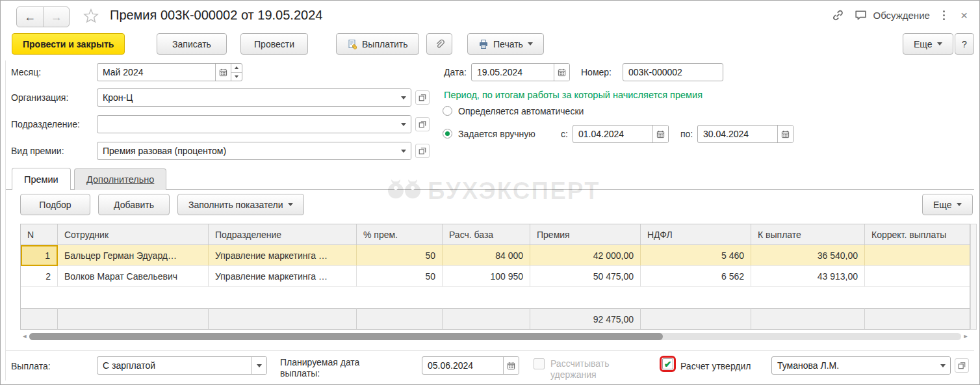 This screenshot has height=385, width=980. What do you see at coordinates (621, 134) in the screenshot?
I see `period-from-field: 01.04.2024` at bounding box center [621, 134].